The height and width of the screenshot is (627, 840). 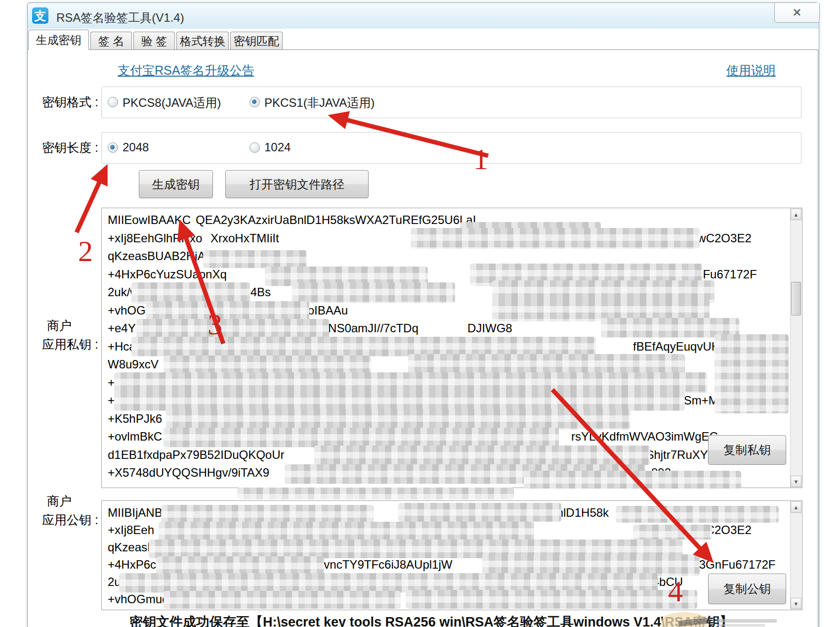 I want to click on radio-pkcs1-label: PKCS1(非JAVA适用), so click(x=319, y=103).